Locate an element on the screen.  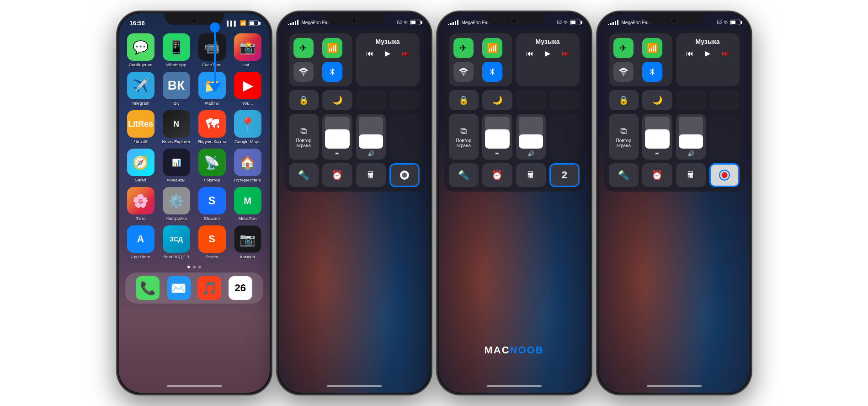
screen-mirror-btn-2: ⧉ Повторэкрана is located at coordinates (304, 137).